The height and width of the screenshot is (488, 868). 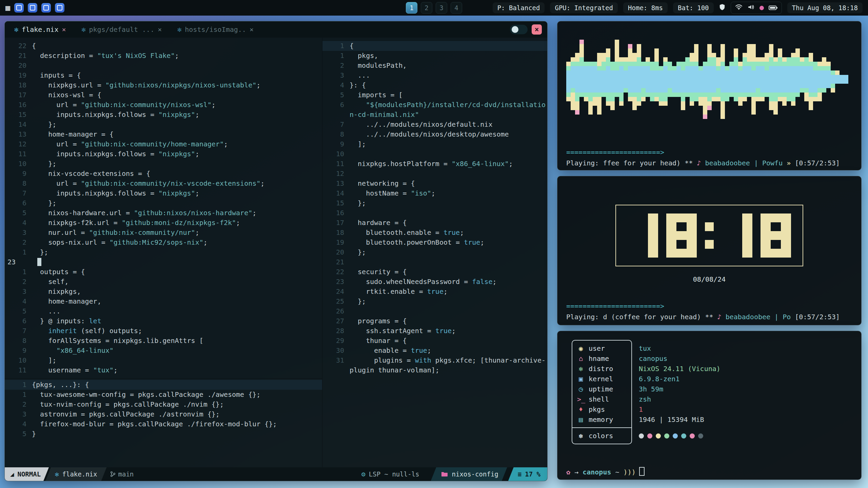 I want to click on code-text: sudo.wheelNeedsPassword = false;, so click(x=423, y=282).